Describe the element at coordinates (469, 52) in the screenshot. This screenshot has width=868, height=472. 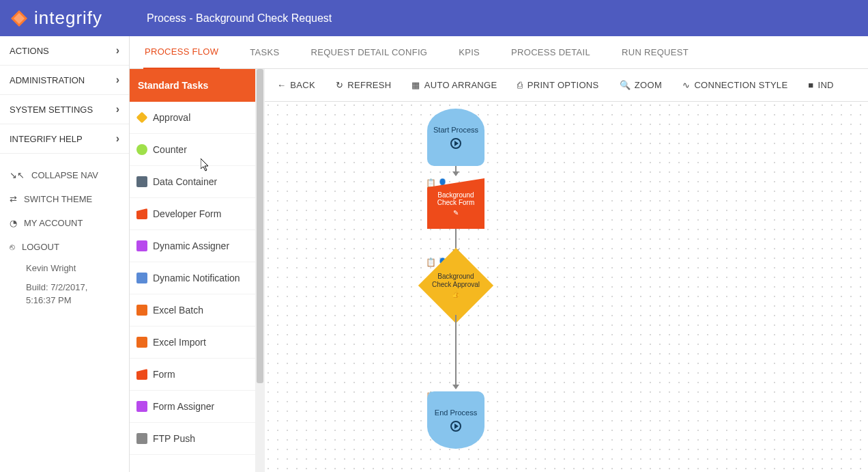
I see `tab-kpis: KPIS` at that location.